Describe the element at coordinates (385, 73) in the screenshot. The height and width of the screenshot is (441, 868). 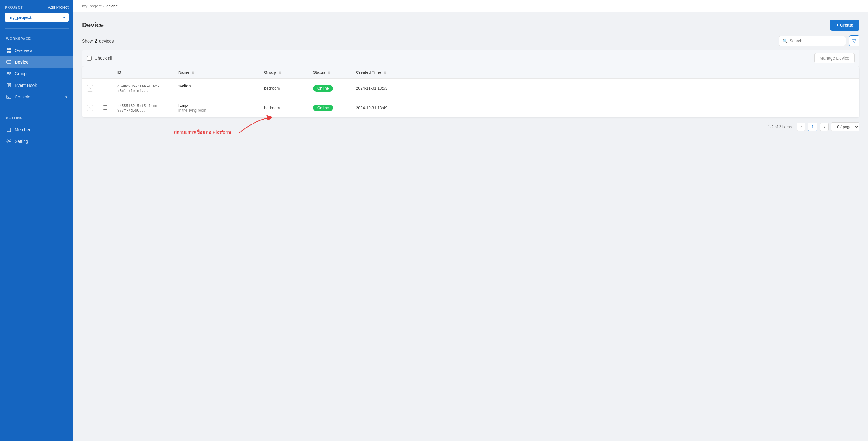
I see `sort-icon-time: ⇅` at that location.